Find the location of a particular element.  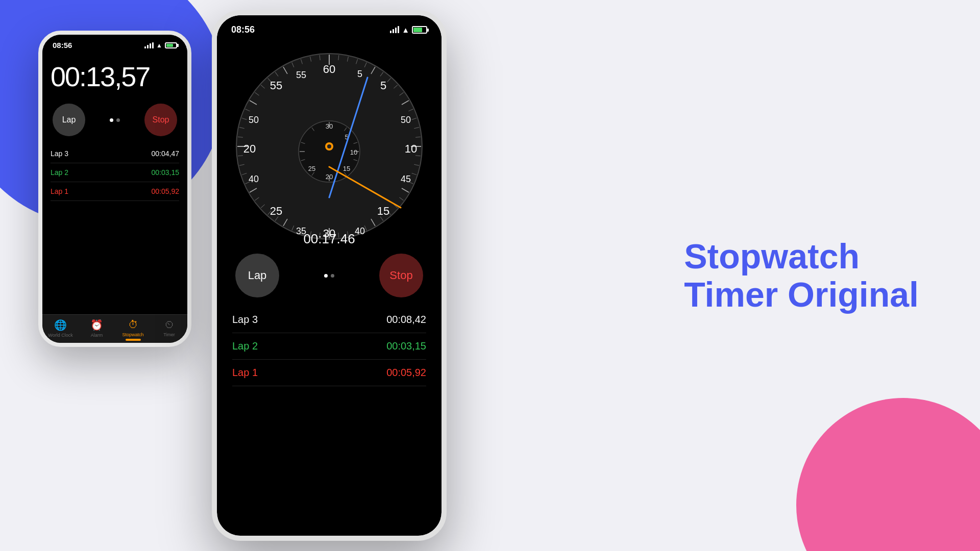

svg-text: 60 is located at coordinates (329, 69).